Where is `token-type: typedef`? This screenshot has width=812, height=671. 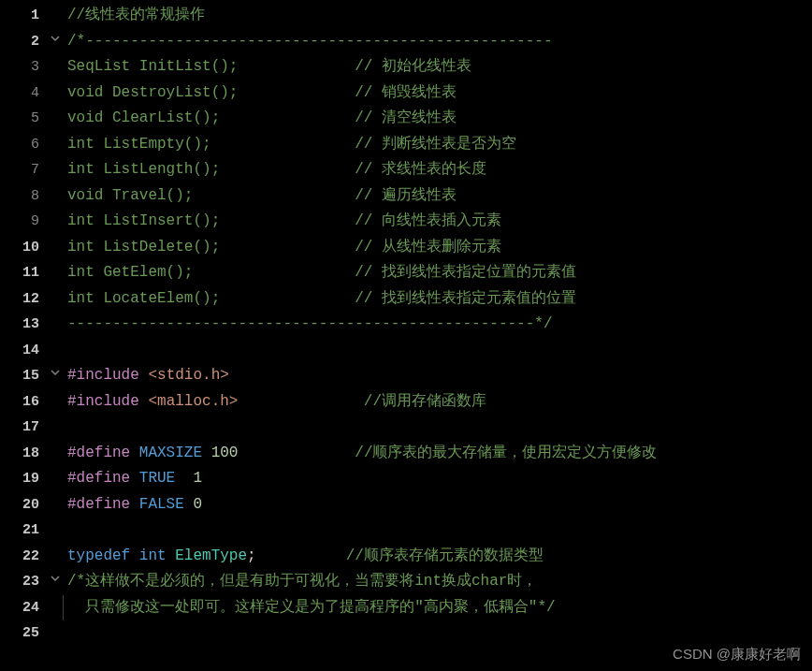 token-type: typedef is located at coordinates (99, 556).